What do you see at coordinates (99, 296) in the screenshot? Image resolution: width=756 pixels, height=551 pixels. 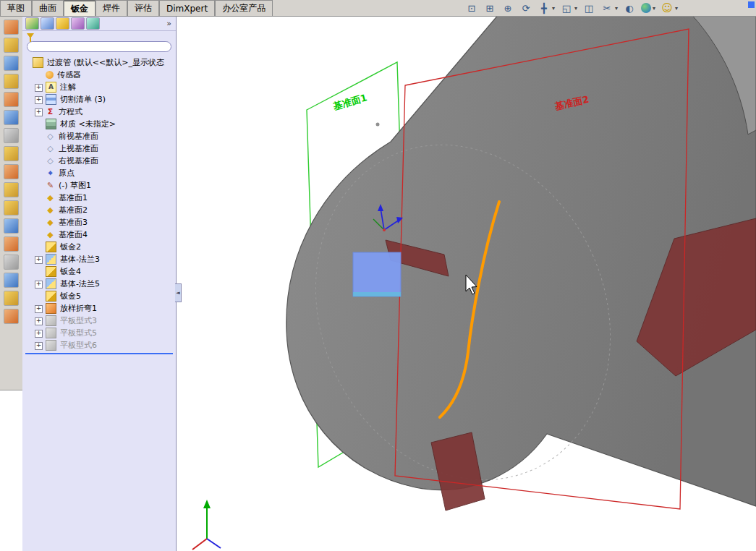 I see `tree-item-sheetmetal5: 钣金5` at bounding box center [99, 296].